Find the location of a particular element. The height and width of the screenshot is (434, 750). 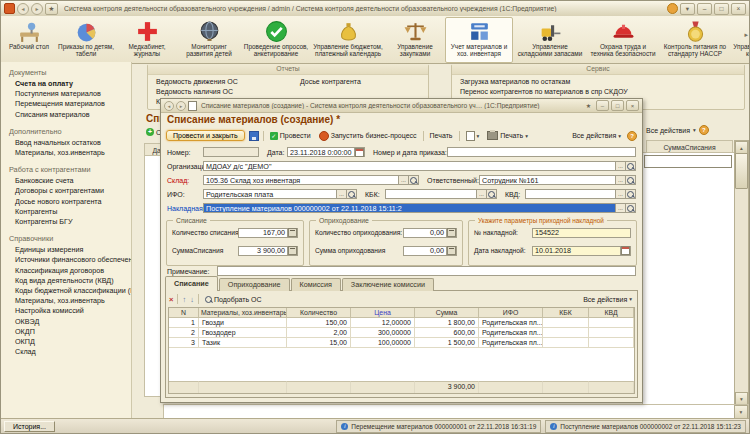

note-field is located at coordinates (426, 271).